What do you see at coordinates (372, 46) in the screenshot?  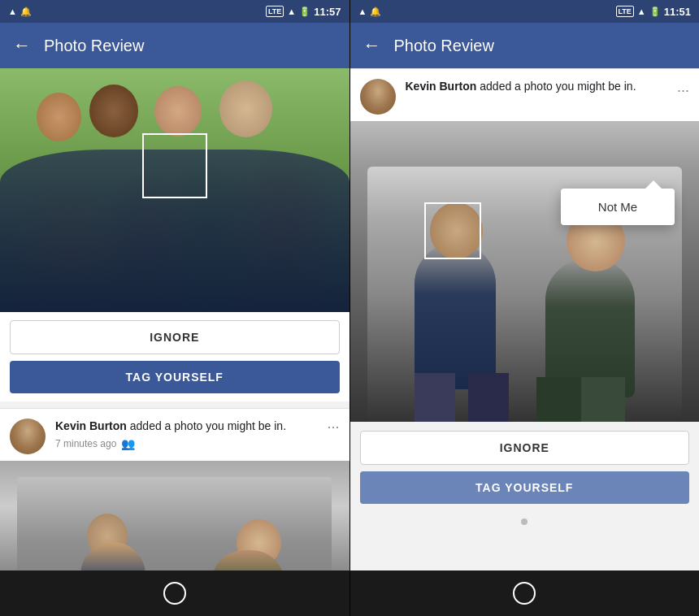 I see `back-button-2: ←` at bounding box center [372, 46].